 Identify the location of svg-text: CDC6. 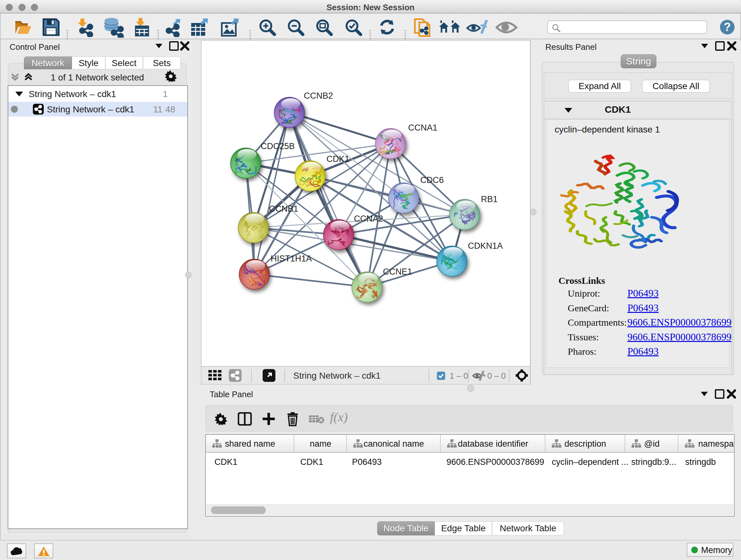
(432, 180).